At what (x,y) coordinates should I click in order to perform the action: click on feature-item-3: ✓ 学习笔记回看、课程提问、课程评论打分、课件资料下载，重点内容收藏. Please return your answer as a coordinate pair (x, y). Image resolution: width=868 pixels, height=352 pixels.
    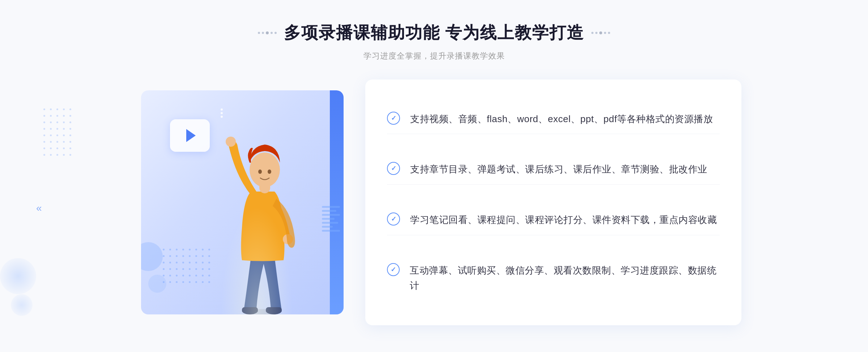
    Looking at the image, I should click on (553, 220).